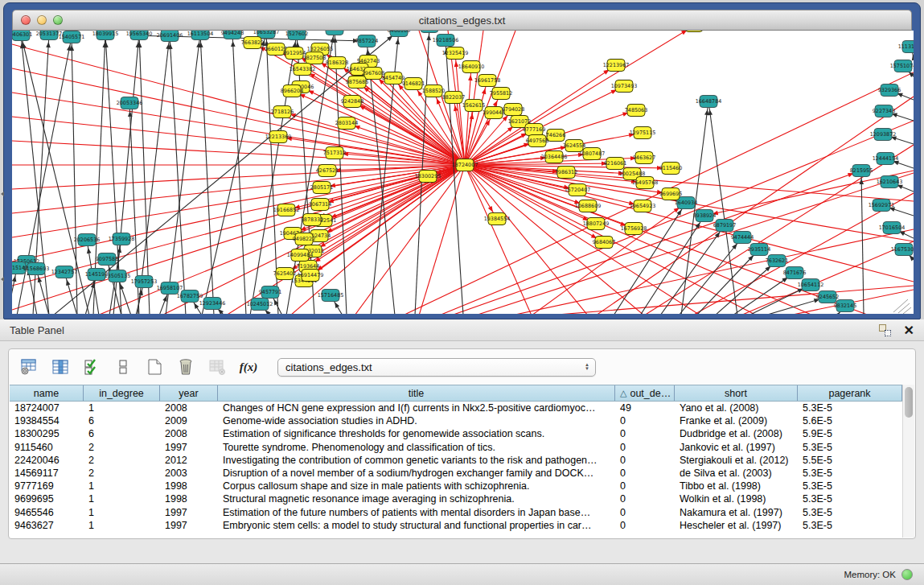 The width and height of the screenshot is (924, 585). What do you see at coordinates (352, 101) in the screenshot?
I see `graph-node-yellow: 9242848` at bounding box center [352, 101].